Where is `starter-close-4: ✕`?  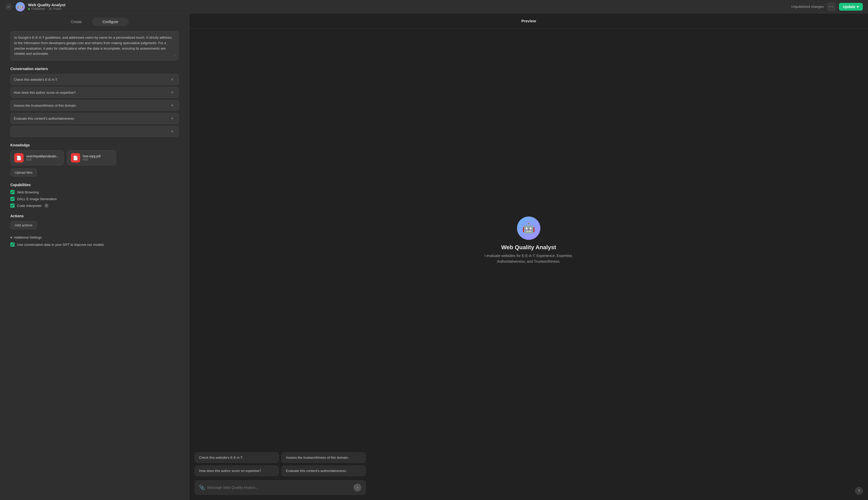 starter-close-4: ✕ is located at coordinates (172, 131).